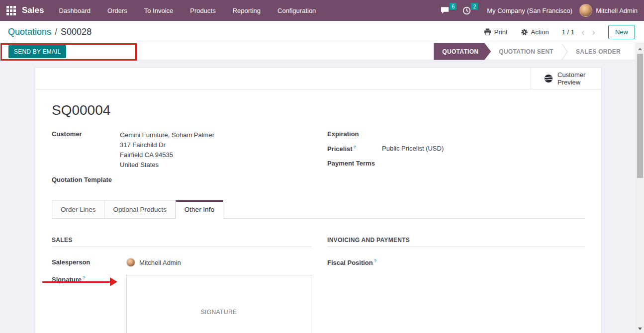  I want to click on expiration-label: Expiration, so click(355, 134).